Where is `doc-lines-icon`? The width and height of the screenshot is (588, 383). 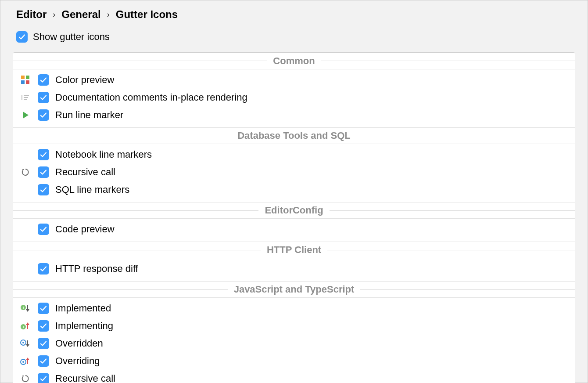
doc-lines-icon is located at coordinates (25, 98).